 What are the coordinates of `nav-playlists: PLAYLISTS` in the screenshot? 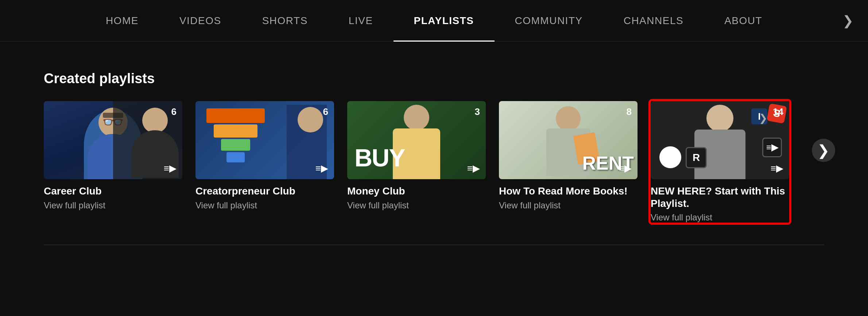 It's located at (444, 21).